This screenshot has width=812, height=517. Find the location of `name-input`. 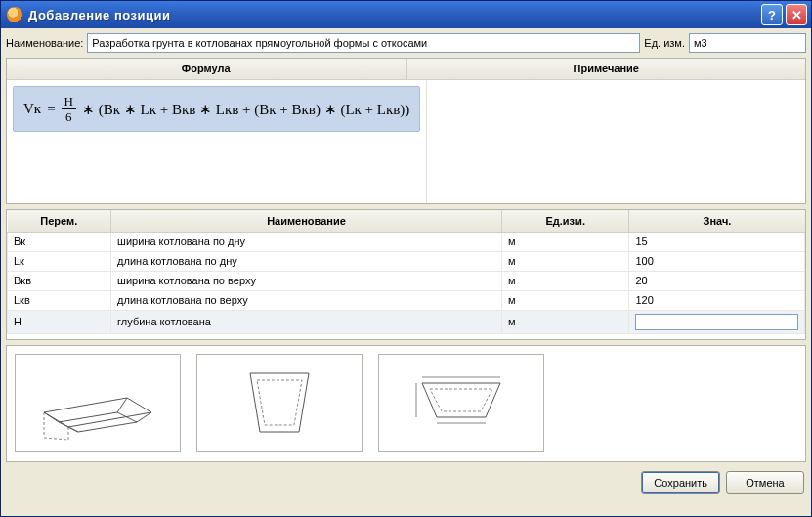

name-input is located at coordinates (363, 43).